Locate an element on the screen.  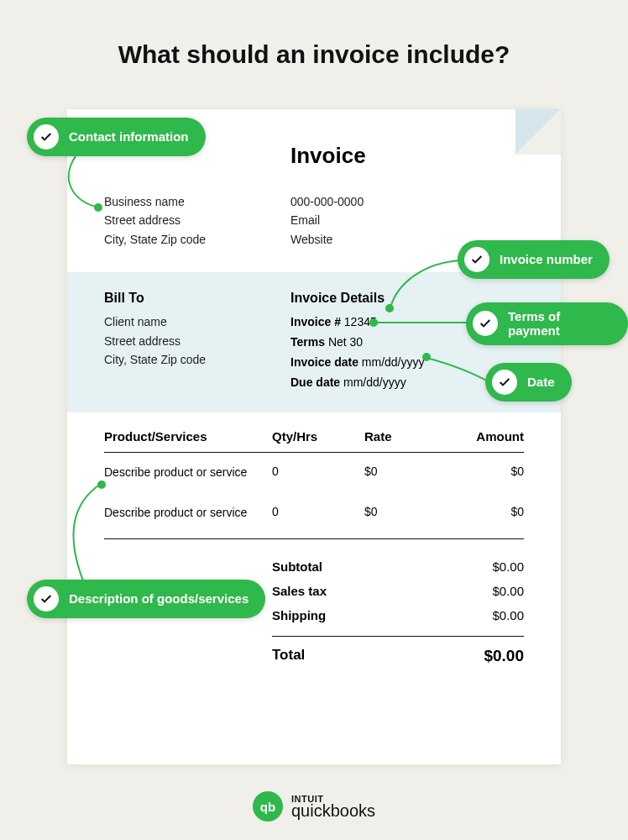
total-label: Total is located at coordinates (339, 656).